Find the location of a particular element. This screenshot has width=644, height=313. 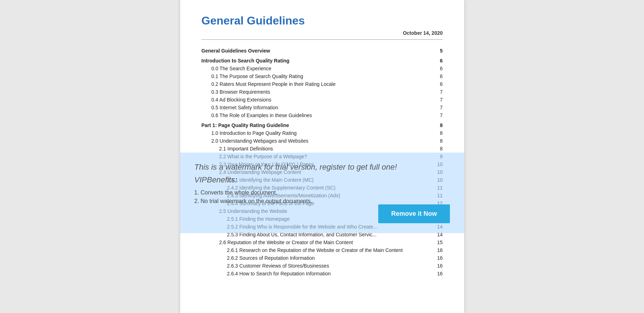

toc-label: 0.5 Internet Safety Information is located at coordinates (324, 108).